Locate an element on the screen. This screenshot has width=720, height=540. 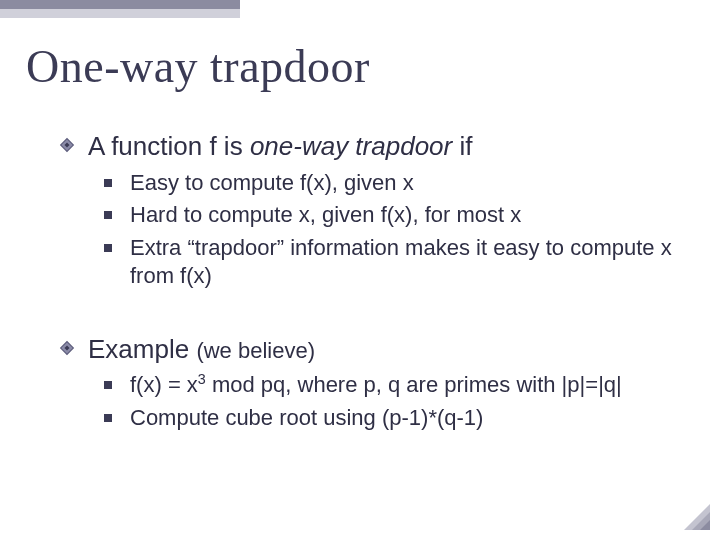
section2-lead: Example (we believe) is located at coordinates (202, 350).